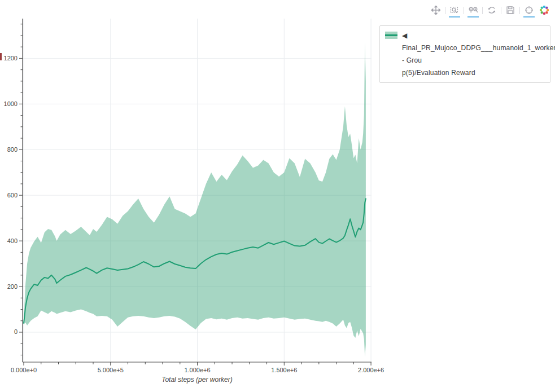 This screenshot has height=392, width=555. Describe the element at coordinates (473, 10) in the screenshot. I see `zoom-in-out-icon` at that location.